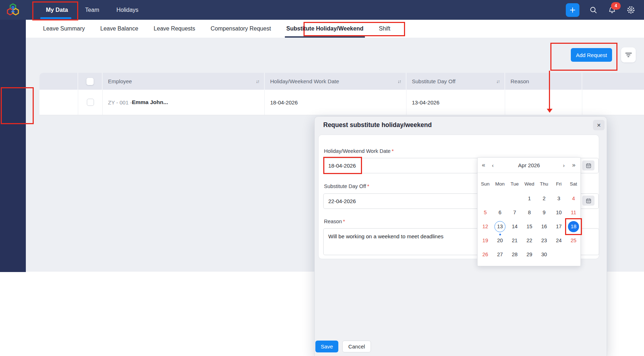 The height and width of the screenshot is (356, 644). I want to click on calendar-day-cell: 20, so click(500, 240).